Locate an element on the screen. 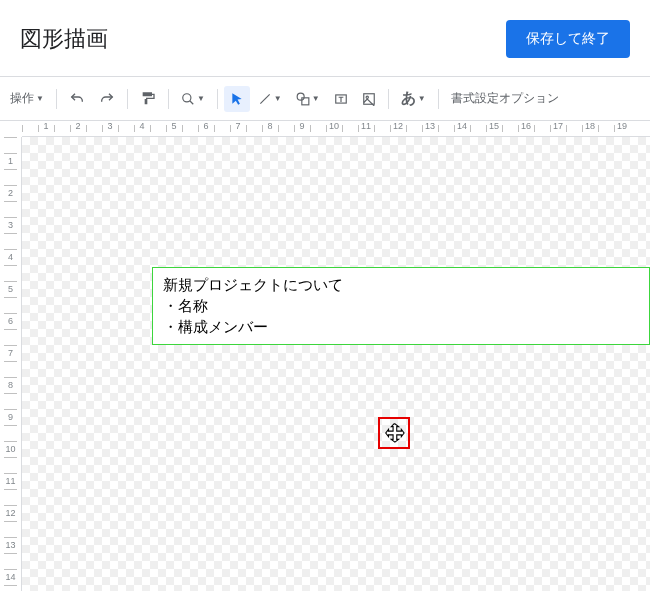  shape-icon is located at coordinates (303, 99).